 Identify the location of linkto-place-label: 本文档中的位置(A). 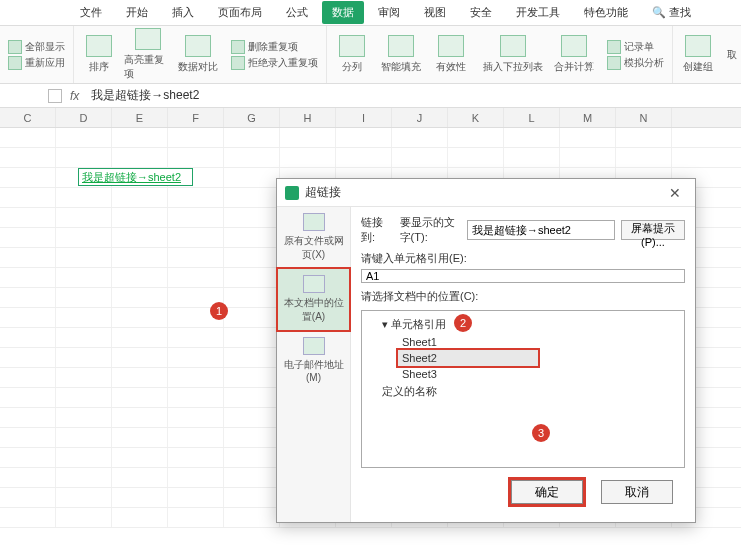
(314, 310).